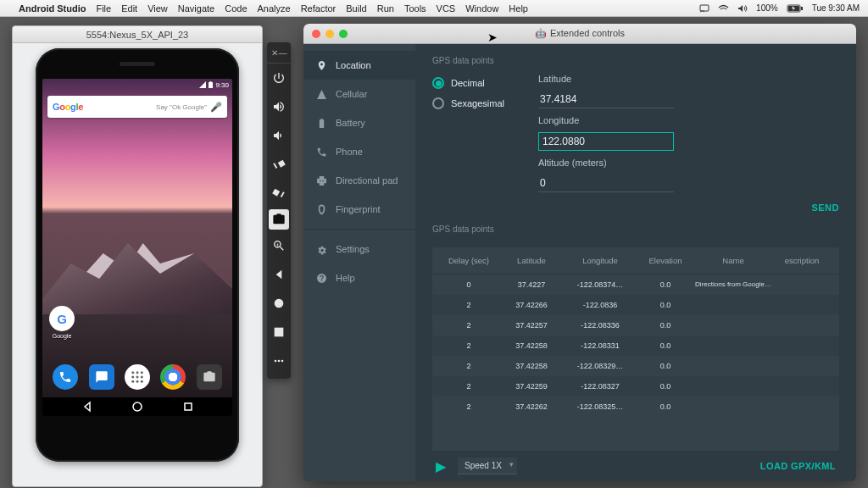 The height and width of the screenshot is (488, 868). What do you see at coordinates (137, 407) in the screenshot?
I see `android-navbar` at bounding box center [137, 407].